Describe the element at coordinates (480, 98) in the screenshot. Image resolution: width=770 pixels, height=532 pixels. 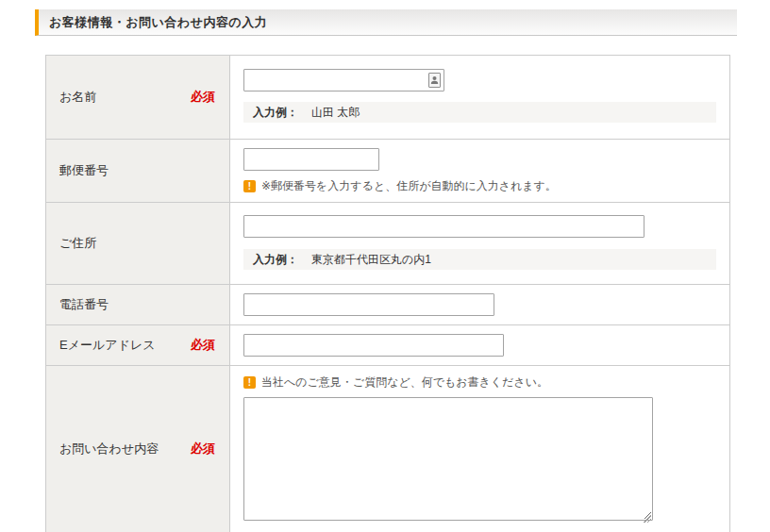
I see `name-value-cell: 入力例： 山田 太郎` at that location.